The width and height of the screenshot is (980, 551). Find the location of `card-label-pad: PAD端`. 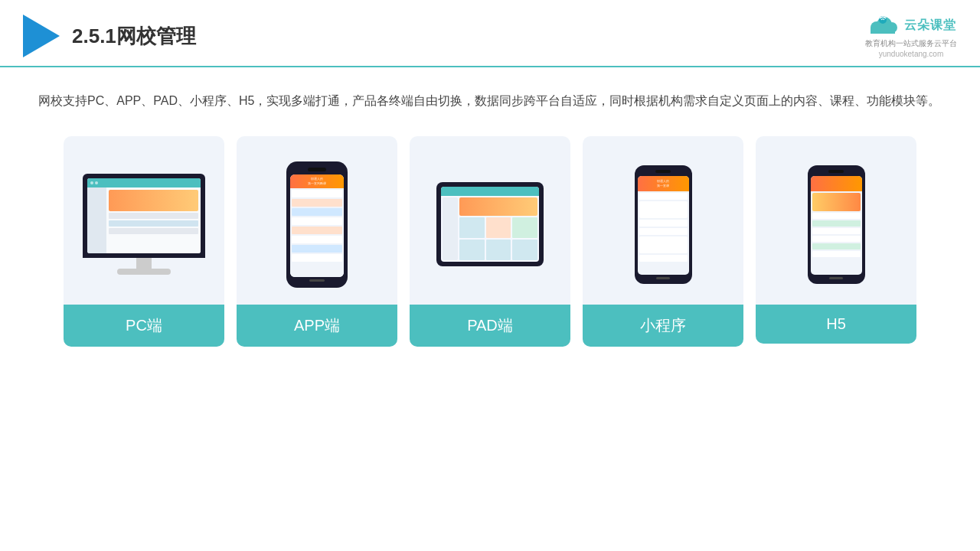

card-label-pad: PAD端 is located at coordinates (490, 326).